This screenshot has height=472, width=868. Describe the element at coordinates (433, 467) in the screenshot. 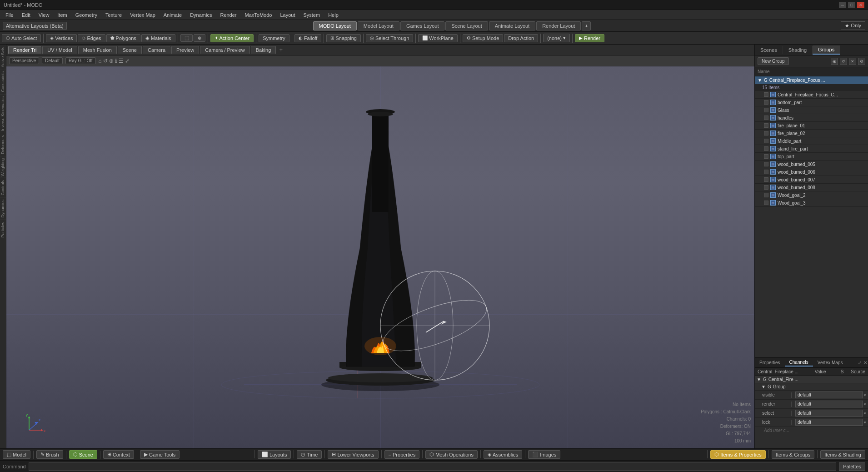

I see `command-input` at that location.